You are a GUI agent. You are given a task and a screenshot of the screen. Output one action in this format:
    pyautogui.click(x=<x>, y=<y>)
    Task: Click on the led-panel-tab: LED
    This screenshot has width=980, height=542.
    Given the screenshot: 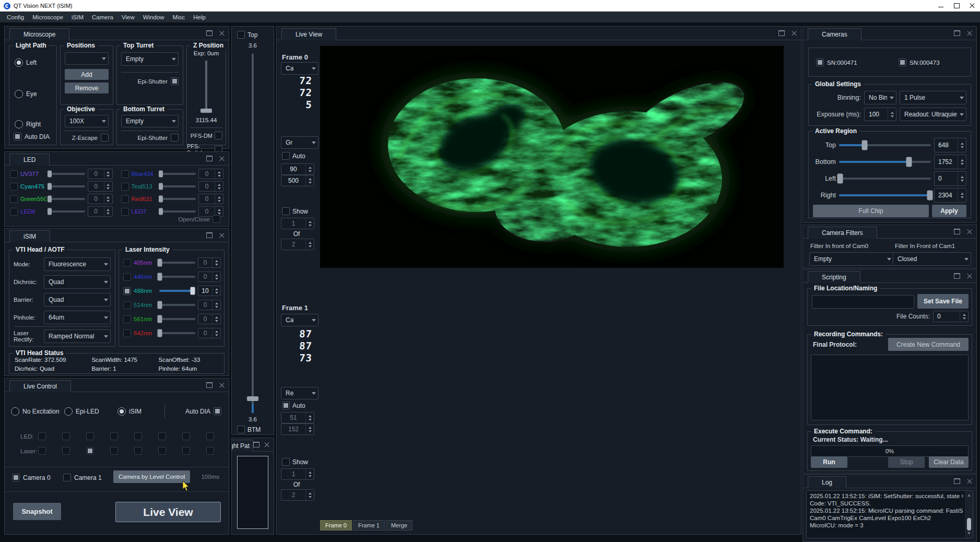 What is the action you would take?
    pyautogui.click(x=29, y=160)
    